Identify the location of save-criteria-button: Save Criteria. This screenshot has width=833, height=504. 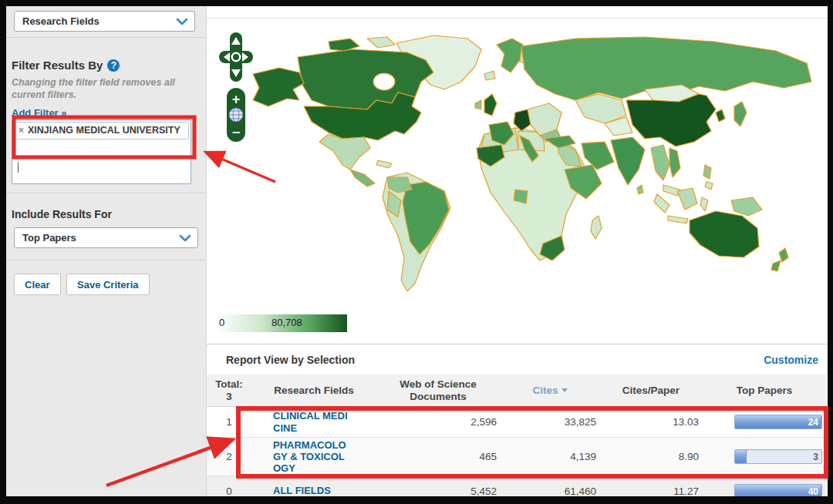
(108, 284).